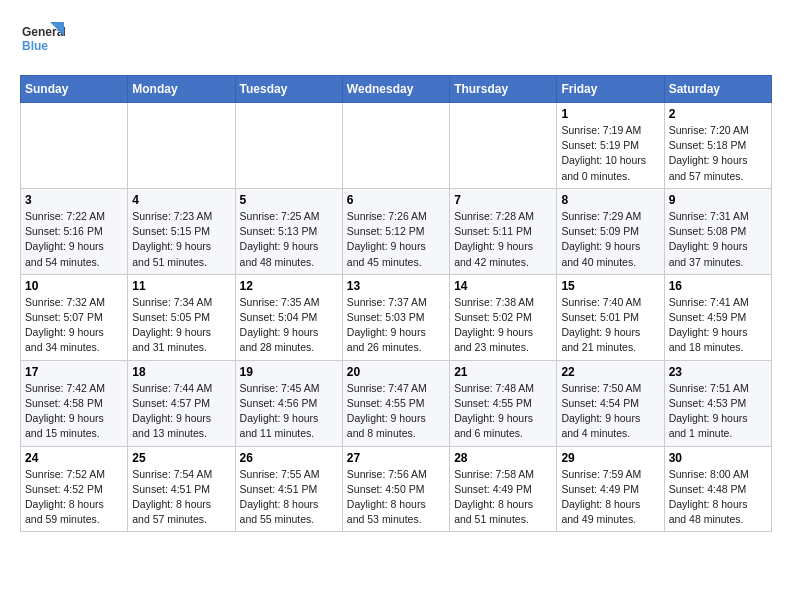 This screenshot has width=792, height=612. I want to click on calendar-cell: 30Sunrise: 8:00 AM Sunset: 4:48 PM Dayli…, so click(718, 489).